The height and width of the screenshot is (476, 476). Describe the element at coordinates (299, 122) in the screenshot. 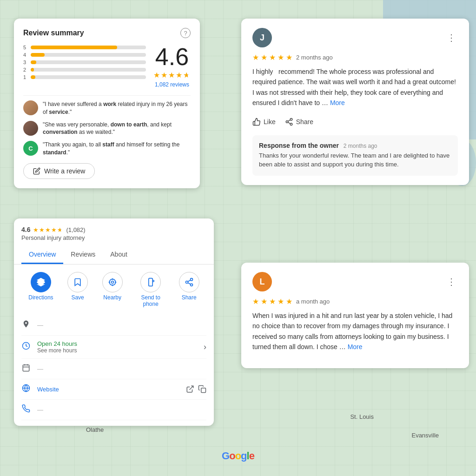

I see `share-button-1: Share` at that location.